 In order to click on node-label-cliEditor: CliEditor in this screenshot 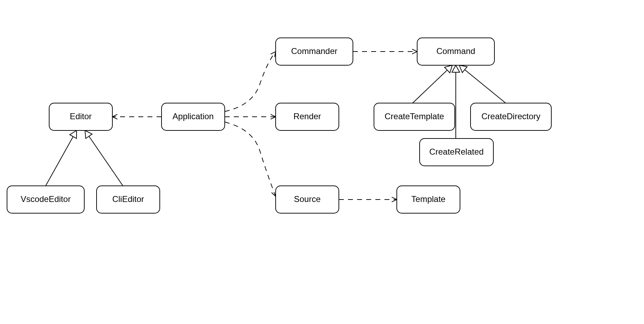, I will do `click(129, 199)`.